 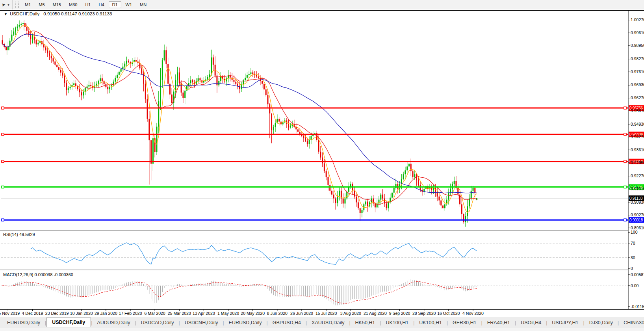 What do you see at coordinates (634, 232) in the screenshot?
I see `rsi-axis-tick-label: 100` at bounding box center [634, 232].